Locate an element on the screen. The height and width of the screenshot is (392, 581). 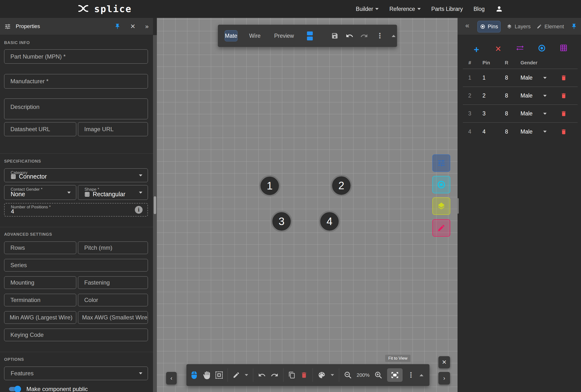
description-input is located at coordinates (76, 109).